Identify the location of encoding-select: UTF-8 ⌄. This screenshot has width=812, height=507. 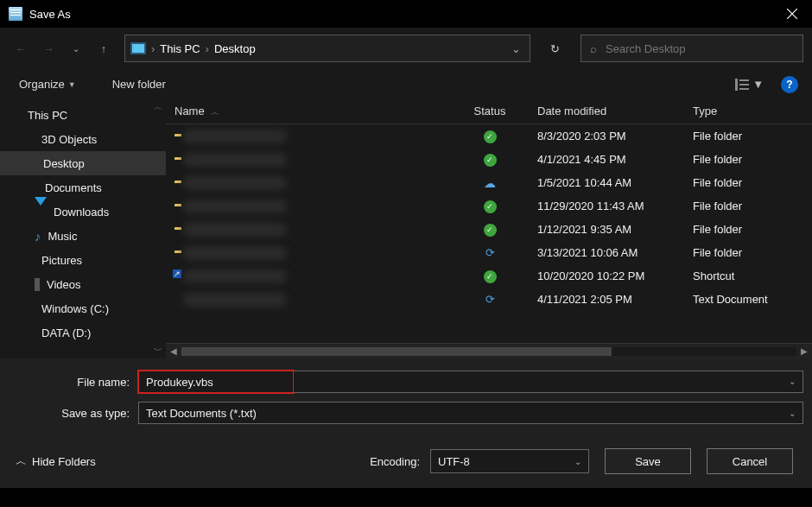
(510, 461).